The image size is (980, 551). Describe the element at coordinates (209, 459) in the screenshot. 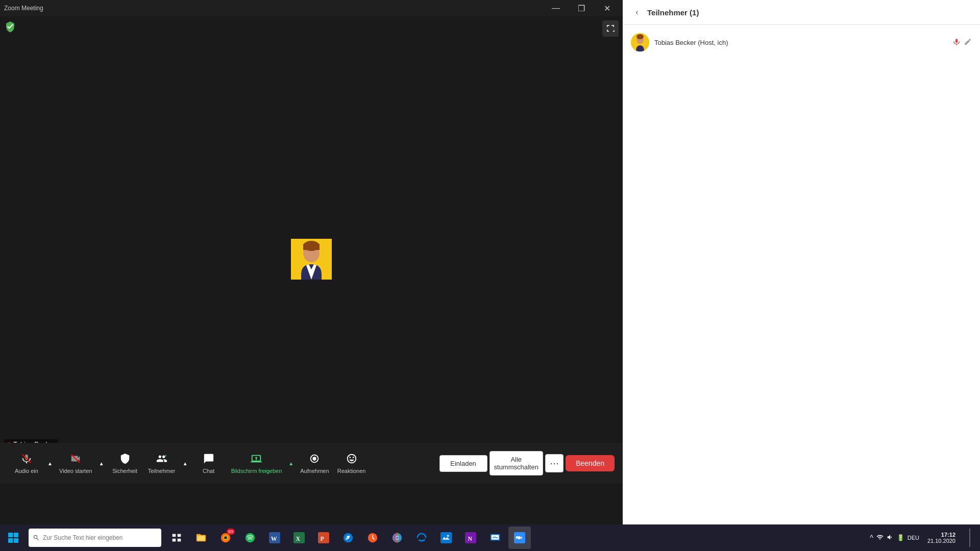

I see `chat-icon` at that location.